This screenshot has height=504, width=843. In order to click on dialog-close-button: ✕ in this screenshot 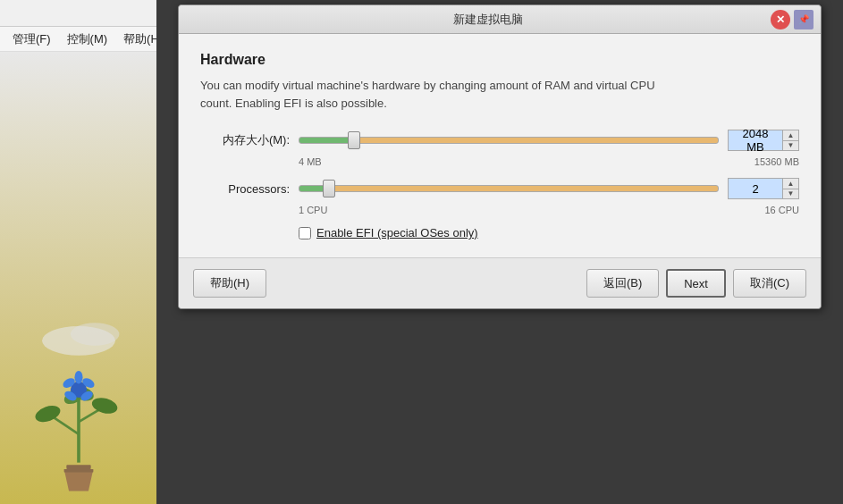, I will do `click(780, 20)`.